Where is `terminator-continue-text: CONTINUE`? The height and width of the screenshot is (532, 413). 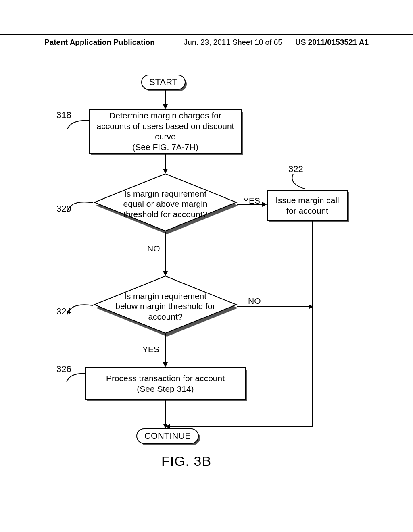
terminator-continue-text: CONTINUE is located at coordinates (168, 436).